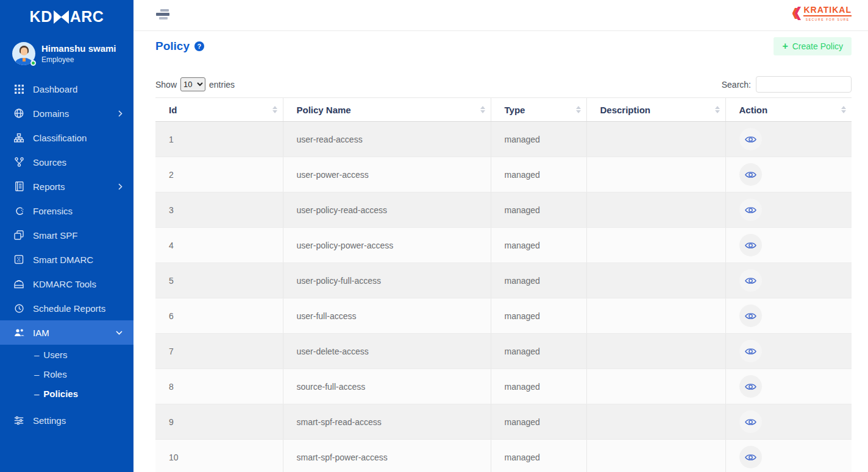 The height and width of the screenshot is (472, 868). I want to click on sidebar-item-dashboard: Dashboard, so click(67, 89).